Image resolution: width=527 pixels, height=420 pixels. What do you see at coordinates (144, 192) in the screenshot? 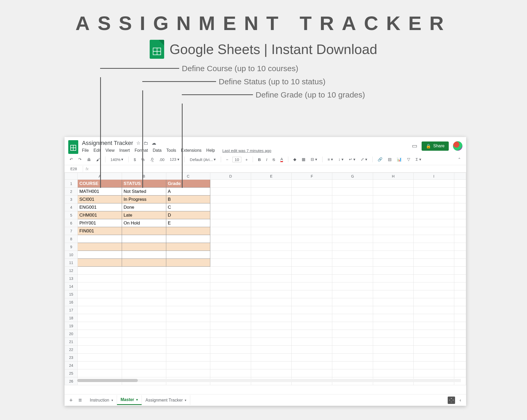
I see `cell: Not Started` at bounding box center [144, 192].